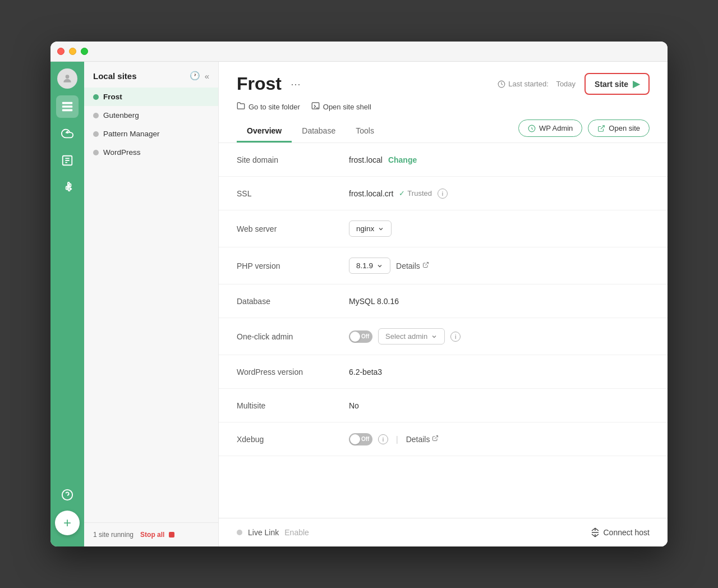  What do you see at coordinates (361, 337) in the screenshot?
I see `one-click-admin-toggle: Off` at bounding box center [361, 337].